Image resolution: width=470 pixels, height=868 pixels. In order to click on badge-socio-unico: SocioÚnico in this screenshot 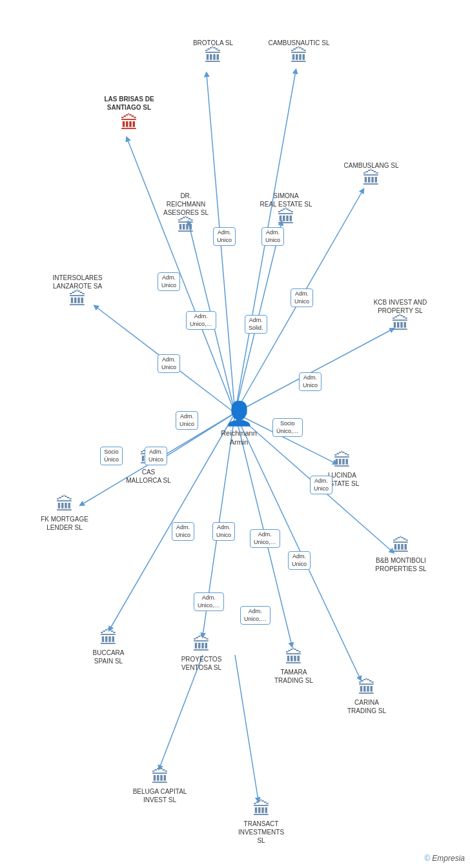, I will do `click(111, 456)`.